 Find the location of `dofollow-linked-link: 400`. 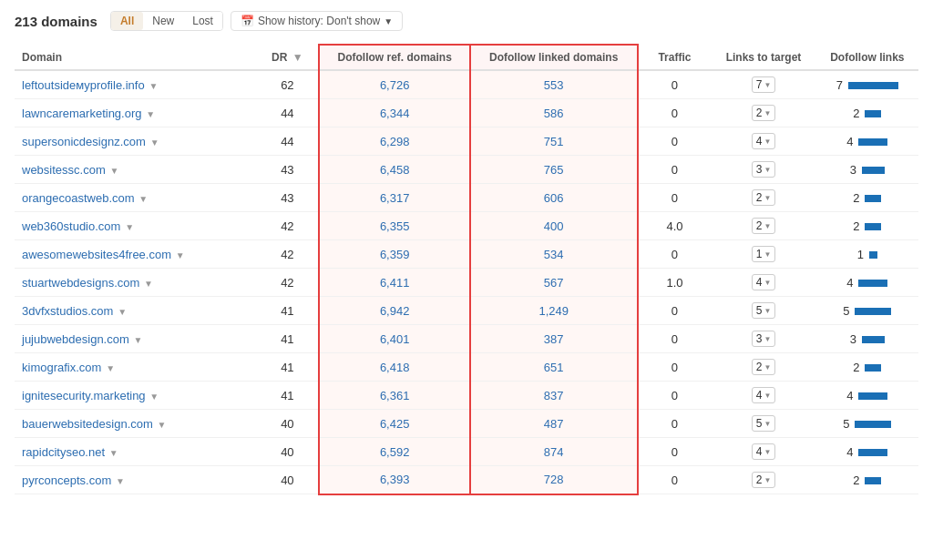

dofollow-linked-link: 400 is located at coordinates (554, 226).